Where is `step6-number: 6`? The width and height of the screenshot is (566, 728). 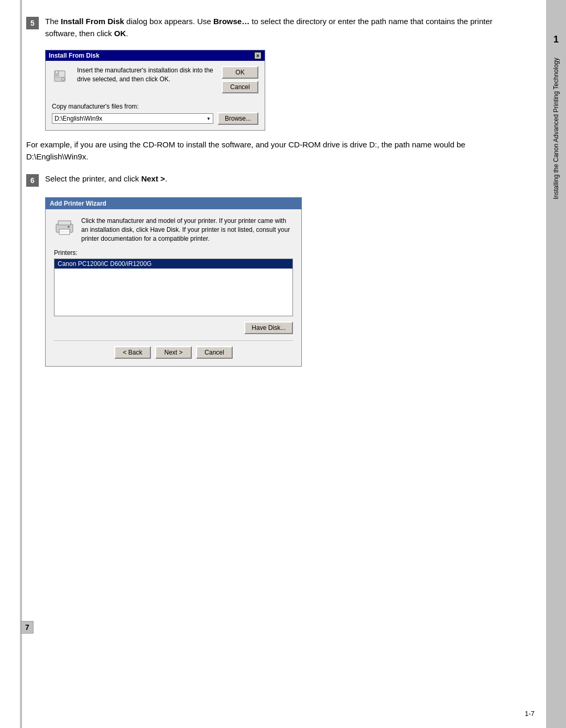 step6-number: 6 is located at coordinates (32, 180).